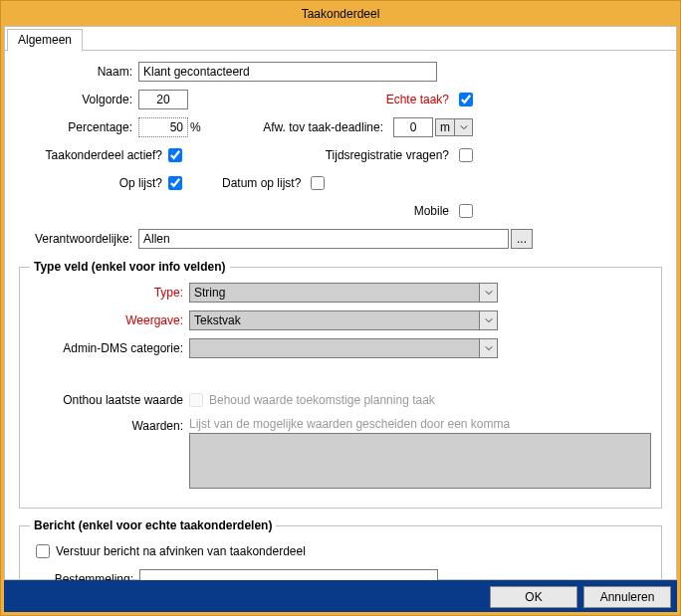 Image resolution: width=681 pixels, height=616 pixels. Describe the element at coordinates (434, 211) in the screenshot. I see `mobile-label: Mobile` at that location.